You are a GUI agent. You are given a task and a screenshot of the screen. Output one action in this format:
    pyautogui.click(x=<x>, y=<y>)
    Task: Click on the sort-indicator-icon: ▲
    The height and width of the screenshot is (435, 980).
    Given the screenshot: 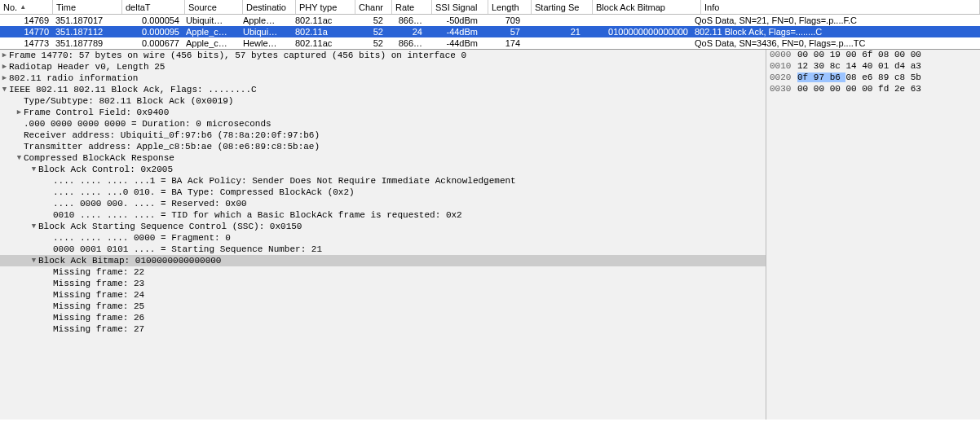 What is the action you would take?
    pyautogui.click(x=23, y=7)
    